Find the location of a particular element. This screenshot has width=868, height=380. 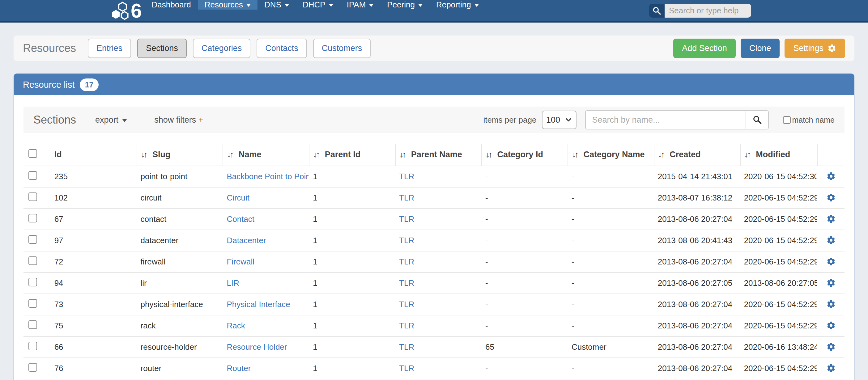

resource-name-link: Datacenter is located at coordinates (246, 241).